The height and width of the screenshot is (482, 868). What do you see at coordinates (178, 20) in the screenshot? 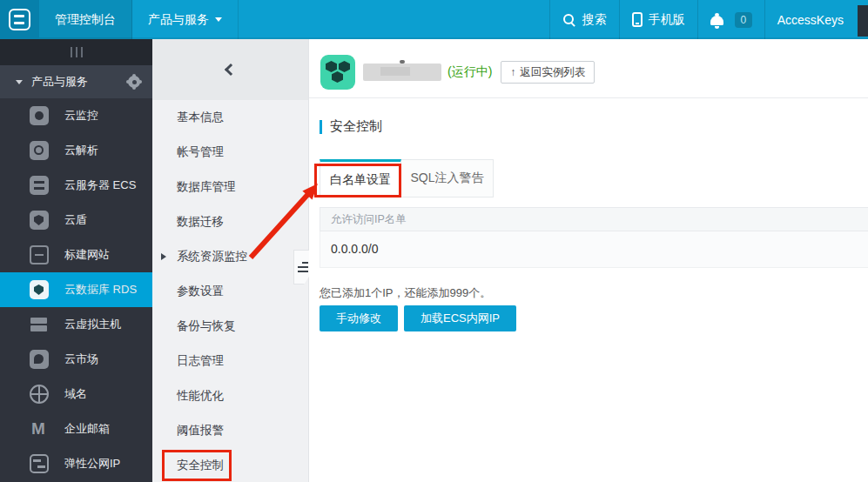
I see `topnav-products-label: 产品与服务` at bounding box center [178, 20].